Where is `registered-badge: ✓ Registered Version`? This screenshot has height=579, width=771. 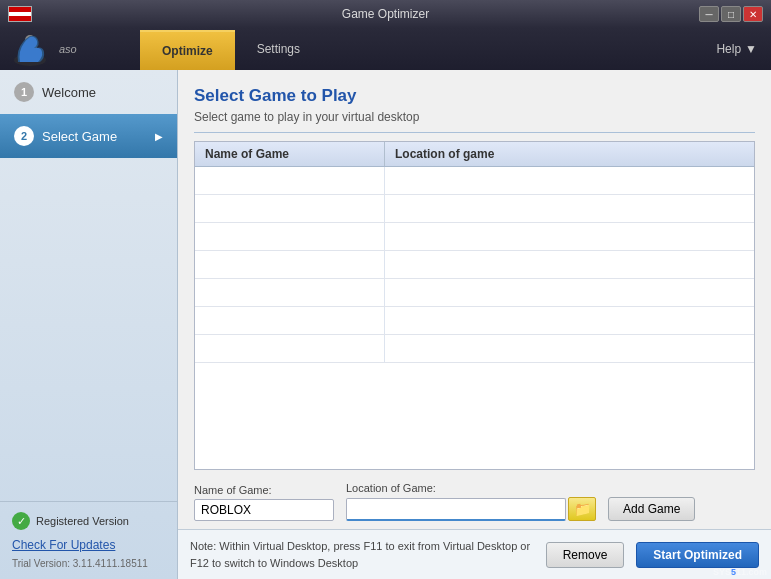
registered-badge: ✓ Registered Version is located at coordinates (88, 521).